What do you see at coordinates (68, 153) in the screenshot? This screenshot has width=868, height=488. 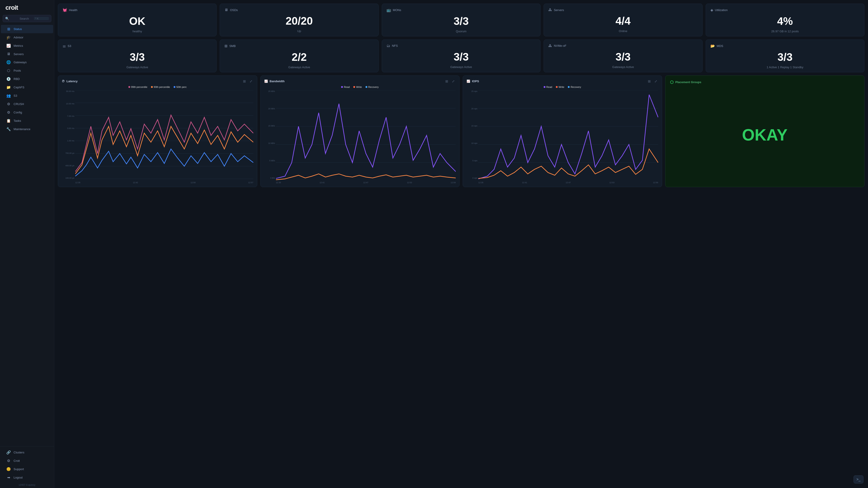 I see `y-label: 700.00 µs` at bounding box center [68, 153].